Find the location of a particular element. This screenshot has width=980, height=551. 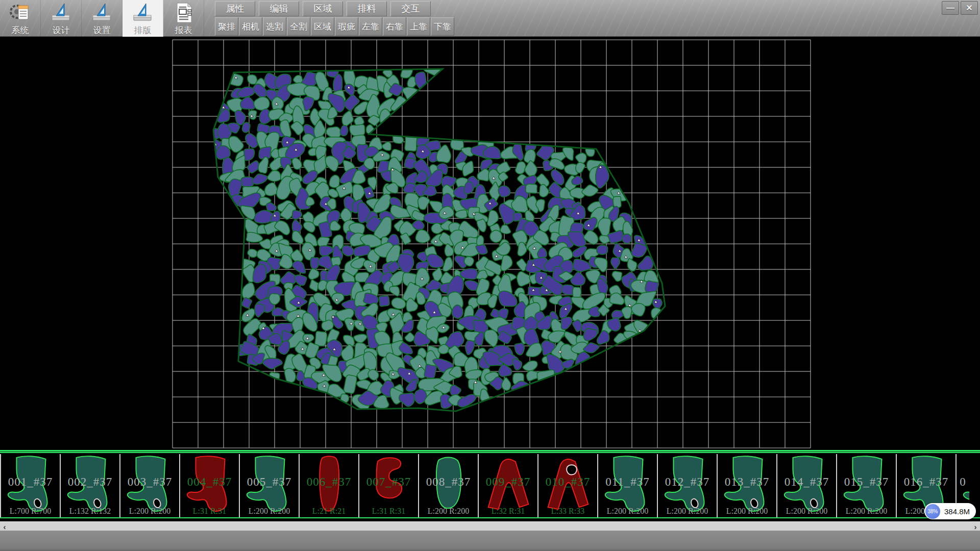

piece-name: 010_#37 is located at coordinates (568, 482).